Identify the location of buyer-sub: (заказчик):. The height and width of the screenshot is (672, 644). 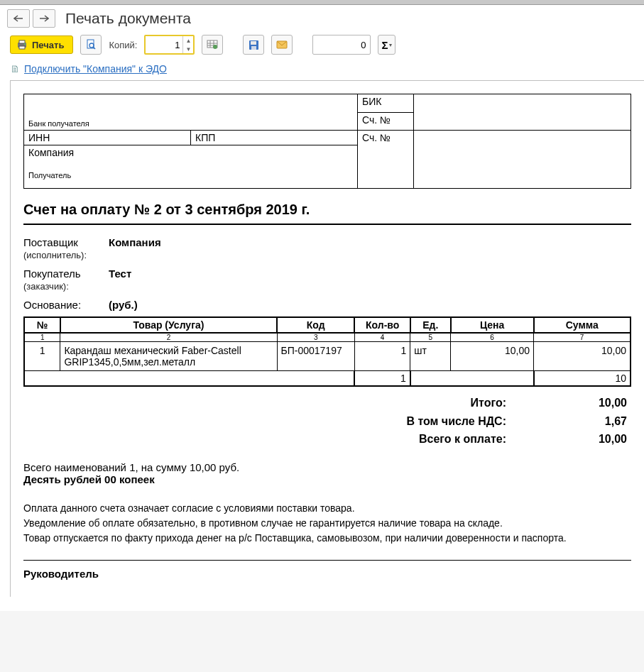
(327, 287).